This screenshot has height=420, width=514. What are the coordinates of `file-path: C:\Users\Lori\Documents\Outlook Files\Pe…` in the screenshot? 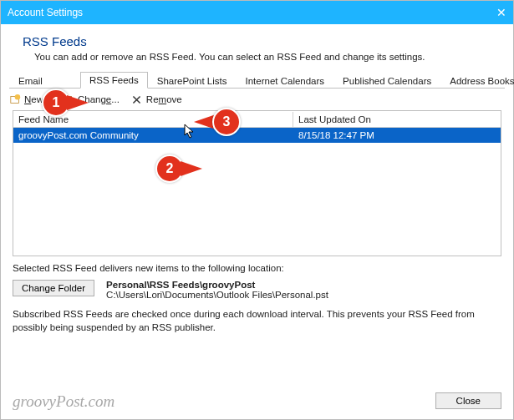 It's located at (217, 295).